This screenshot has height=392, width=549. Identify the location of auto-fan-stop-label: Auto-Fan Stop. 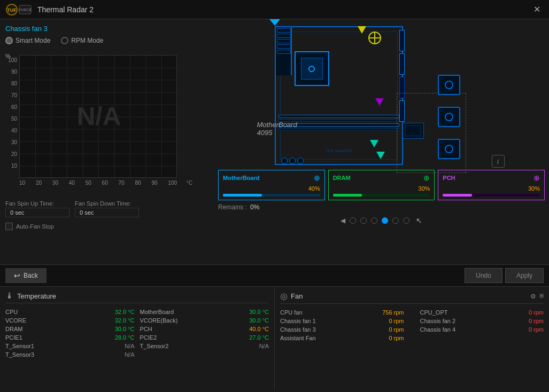
(35, 226).